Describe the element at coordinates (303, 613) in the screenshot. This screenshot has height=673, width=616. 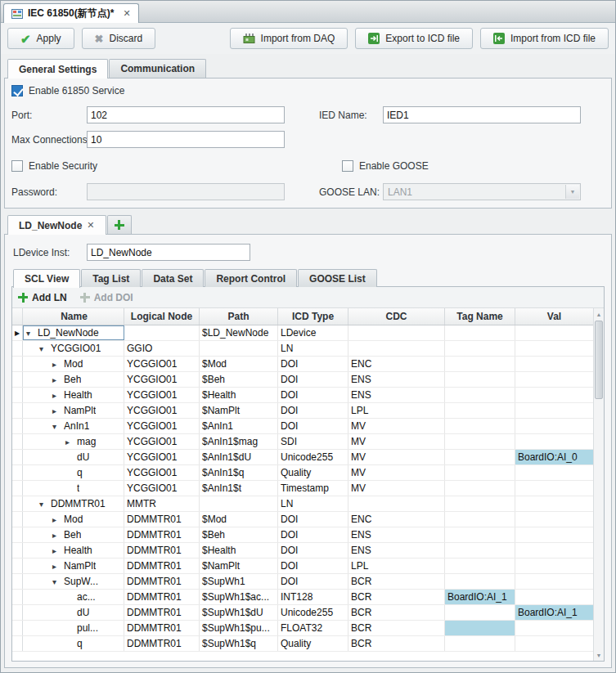
I see `table-row: dUDDMMTR01$SupWh1$dUUnicode255BCRBoardIO…` at that location.